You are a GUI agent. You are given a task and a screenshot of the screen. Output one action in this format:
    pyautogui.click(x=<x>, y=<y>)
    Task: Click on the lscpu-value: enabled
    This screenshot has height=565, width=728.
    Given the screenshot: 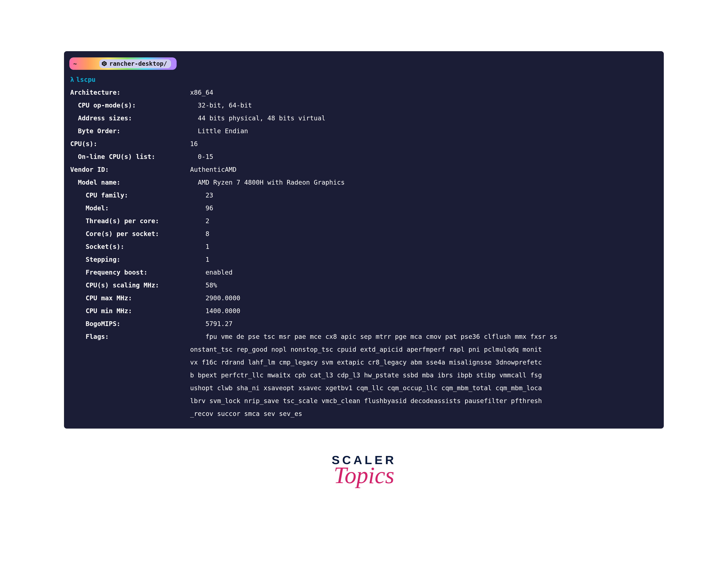 What is the action you would take?
    pyautogui.click(x=219, y=272)
    